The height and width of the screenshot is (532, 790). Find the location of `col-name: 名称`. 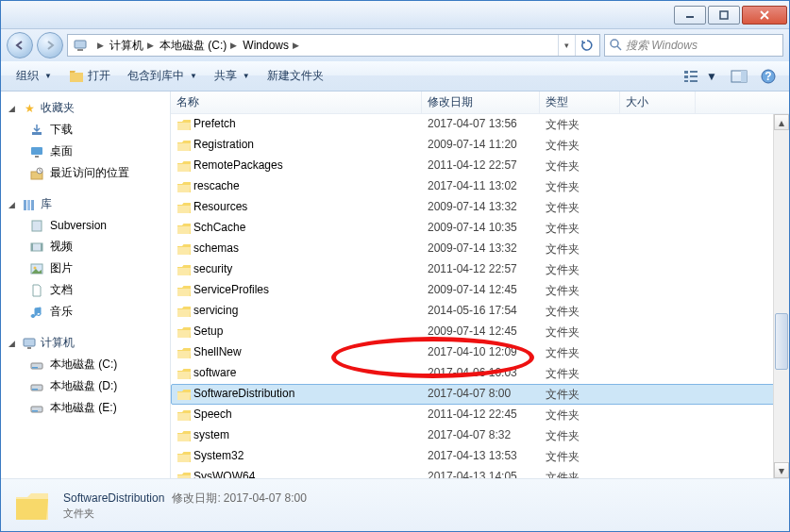

col-name: 名称 is located at coordinates (296, 102).